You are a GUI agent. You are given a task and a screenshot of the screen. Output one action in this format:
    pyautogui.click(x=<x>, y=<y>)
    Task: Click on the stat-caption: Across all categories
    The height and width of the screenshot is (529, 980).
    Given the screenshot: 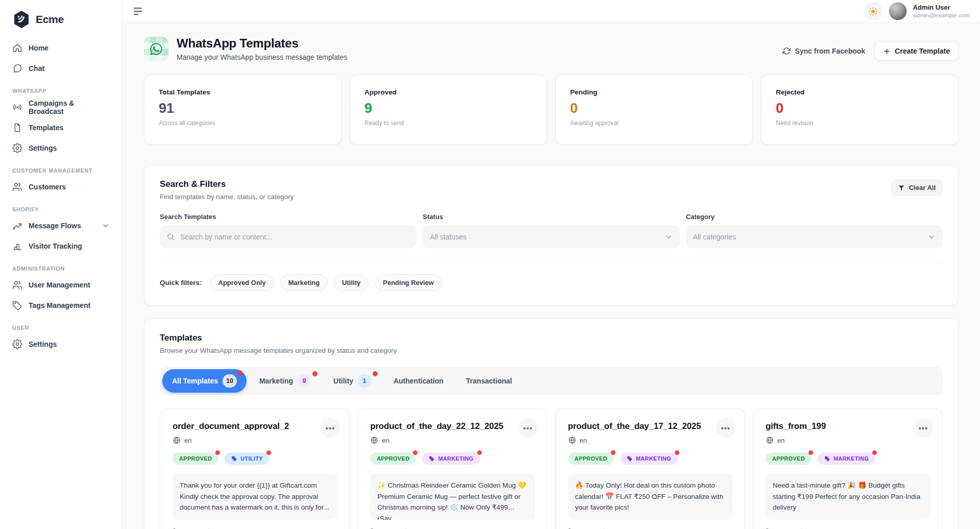 What is the action you would take?
    pyautogui.click(x=243, y=123)
    